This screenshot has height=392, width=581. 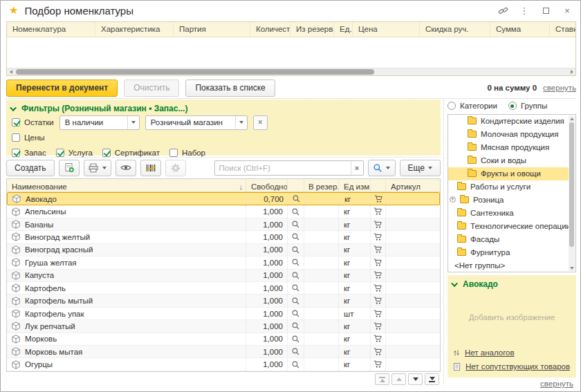 What do you see at coordinates (223, 225) in the screenshot?
I see `list-item: Бананы1,000кг` at bounding box center [223, 225].